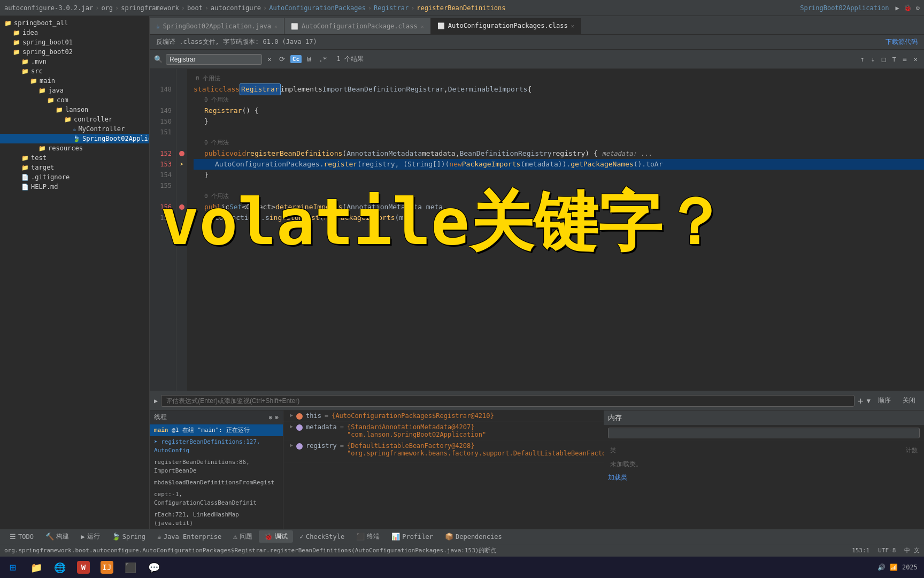 Image resolution: width=924 pixels, height=578 pixels. What do you see at coordinates (270, 59) in the screenshot?
I see `clear-search-btn: ✕` at bounding box center [270, 59].